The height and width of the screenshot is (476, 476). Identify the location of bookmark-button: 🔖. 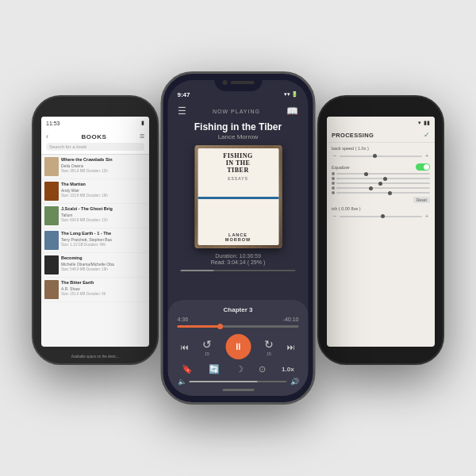
(187, 370).